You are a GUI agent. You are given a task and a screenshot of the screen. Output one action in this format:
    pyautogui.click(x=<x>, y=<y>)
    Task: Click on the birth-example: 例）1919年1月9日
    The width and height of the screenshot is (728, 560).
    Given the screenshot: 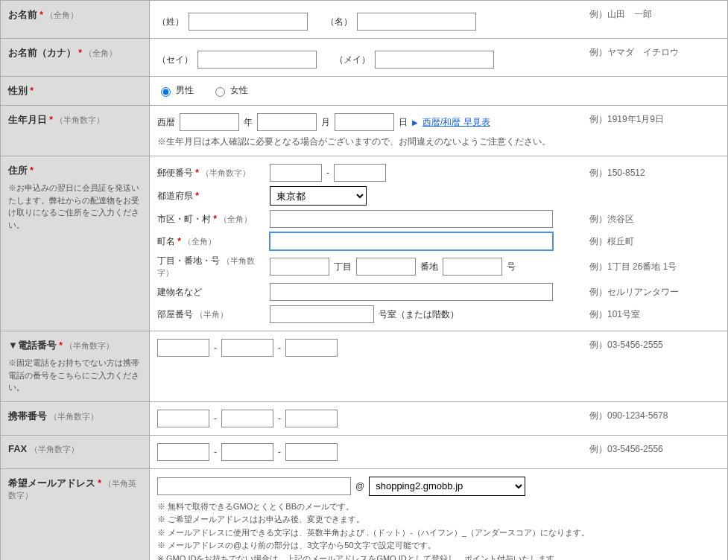 What is the action you would take?
    pyautogui.click(x=654, y=119)
    